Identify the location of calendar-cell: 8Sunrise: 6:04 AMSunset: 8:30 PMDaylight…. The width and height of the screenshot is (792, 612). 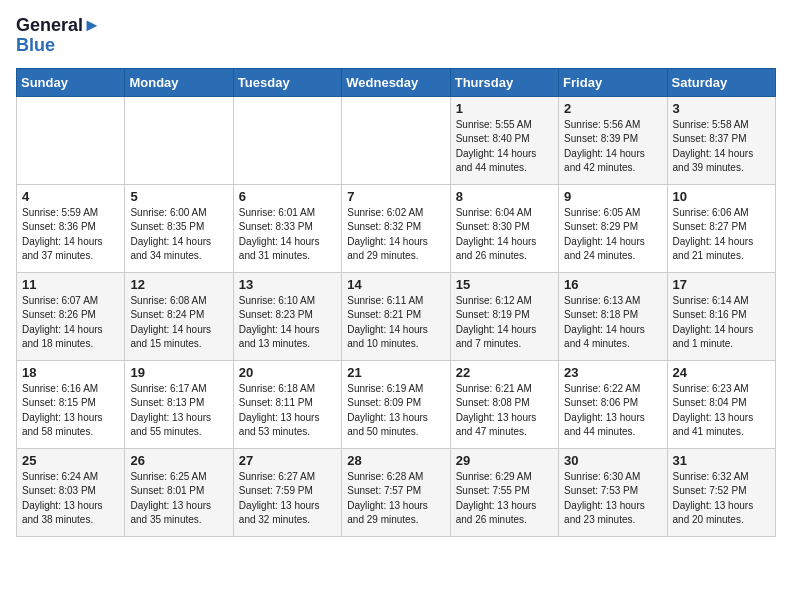
(504, 228).